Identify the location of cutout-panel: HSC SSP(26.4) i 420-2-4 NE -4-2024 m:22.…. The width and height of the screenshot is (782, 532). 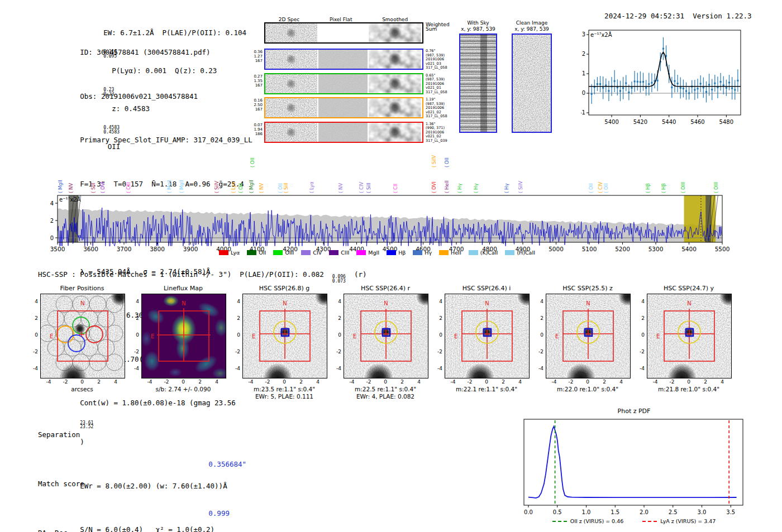
(482, 343).